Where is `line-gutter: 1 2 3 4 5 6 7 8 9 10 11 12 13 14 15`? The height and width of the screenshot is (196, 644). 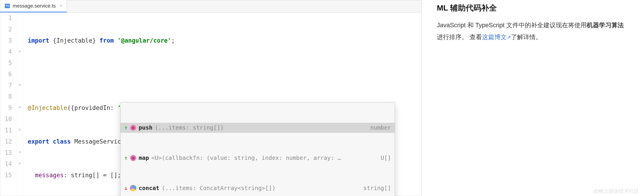
line-gutter: 1 2 3 4 5 6 7 8 9 10 11 12 13 14 15 is located at coordinates (8, 104).